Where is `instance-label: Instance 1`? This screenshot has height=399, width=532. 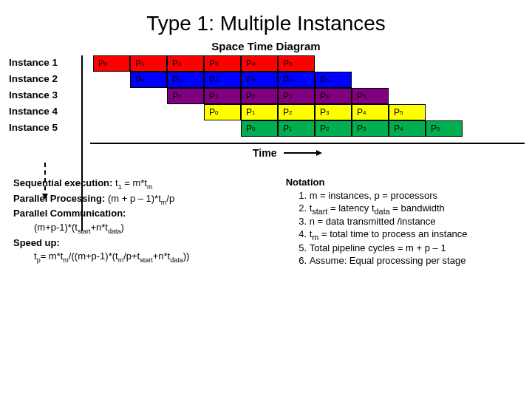
instance-label: Instance 1 is located at coordinates (46, 62).